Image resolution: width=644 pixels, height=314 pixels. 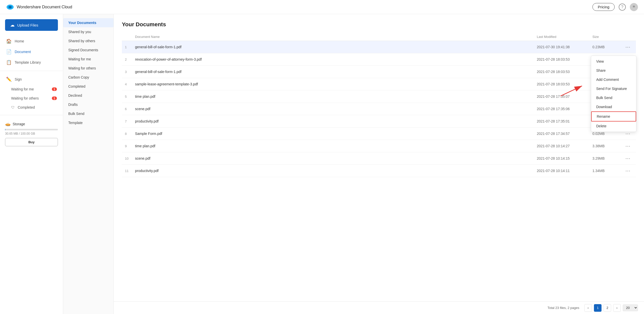 What do you see at coordinates (31, 142) in the screenshot?
I see `buy-button: Buy` at bounding box center [31, 142].